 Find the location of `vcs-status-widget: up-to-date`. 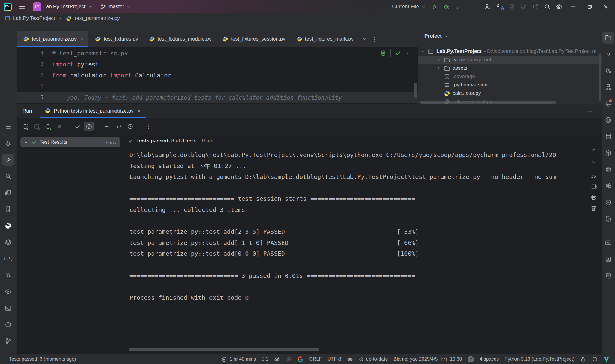

vcs-status-widget: up-to-date is located at coordinates (374, 359).